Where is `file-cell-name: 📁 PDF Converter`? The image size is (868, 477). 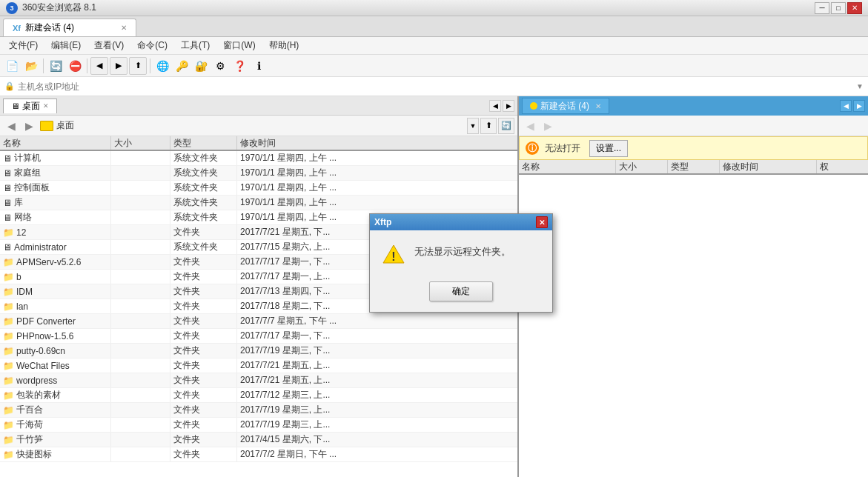 file-cell-name: 📁 PDF Converter is located at coordinates (56, 321).